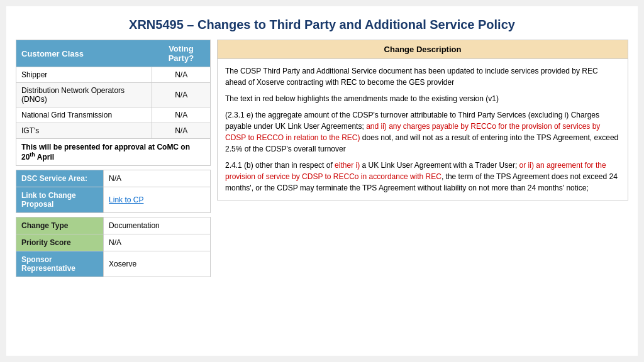 Image resolution: width=644 pixels, height=362 pixels. What do you see at coordinates (157, 243) in the screenshot?
I see `priority-value: N/A` at bounding box center [157, 243].